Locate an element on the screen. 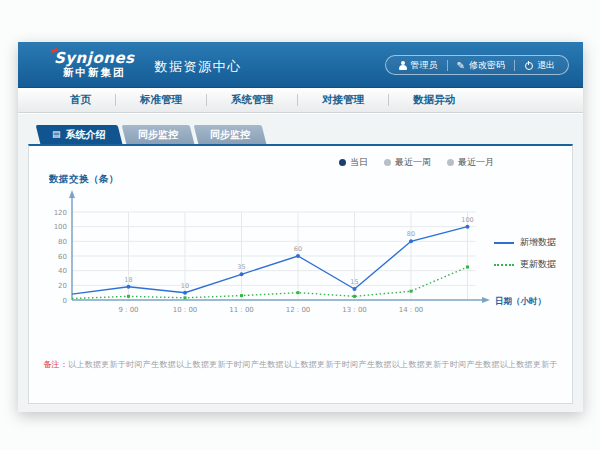  legend-label: 更新数据 is located at coordinates (538, 264).